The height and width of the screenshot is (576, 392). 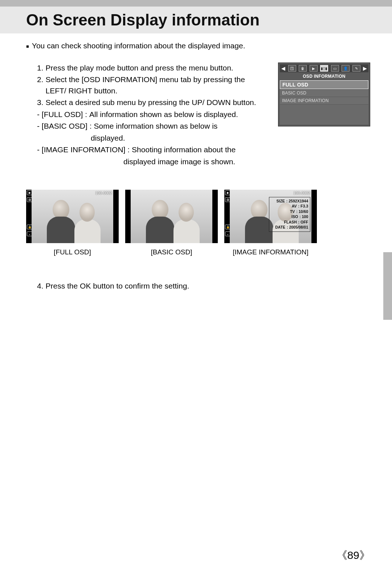 I want to click on step-number: 3., so click(x=40, y=102).